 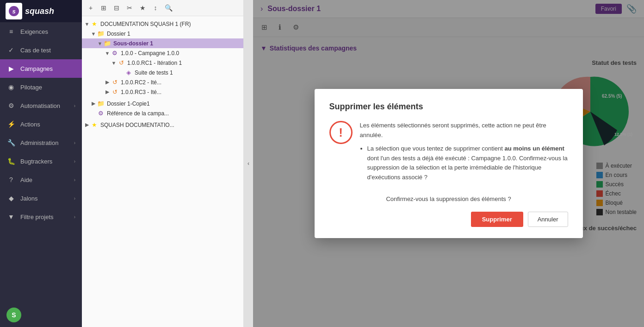 What do you see at coordinates (11, 50) in the screenshot?
I see `cas-de-test-icon: ✓` at bounding box center [11, 50].